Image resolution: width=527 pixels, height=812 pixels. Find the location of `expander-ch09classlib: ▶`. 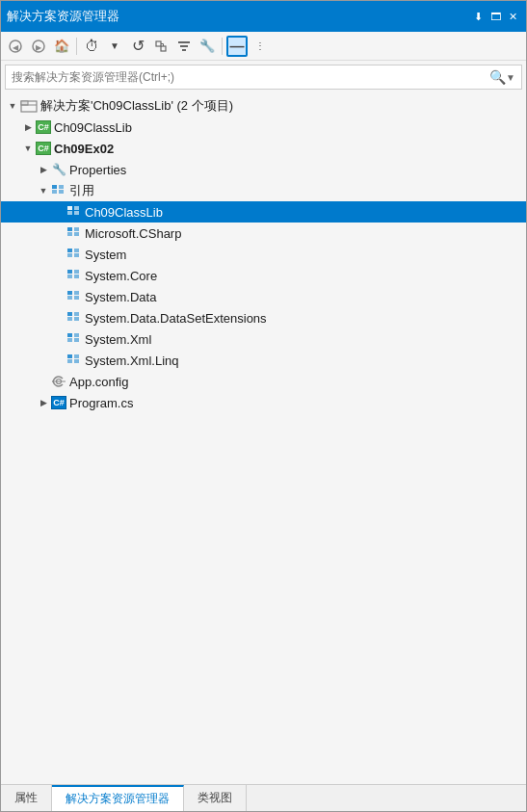

expander-ch09classlib: ▶ is located at coordinates (28, 127).